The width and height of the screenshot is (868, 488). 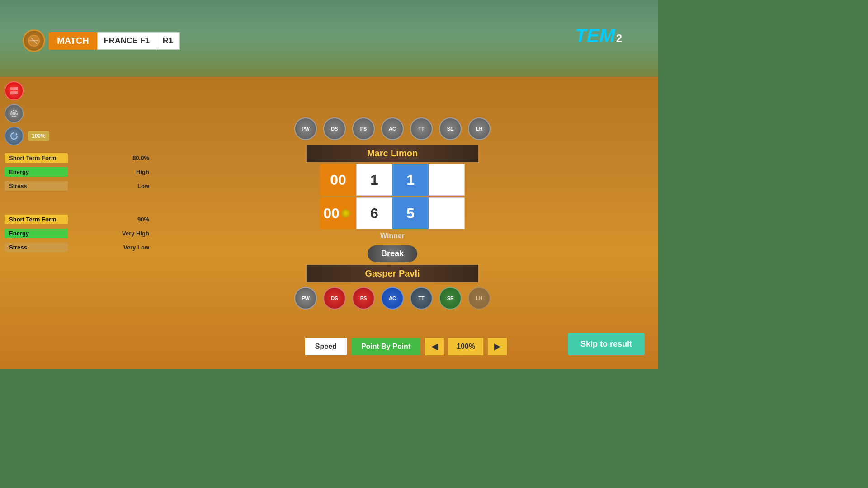 What do you see at coordinates (497, 347) in the screenshot?
I see `next-button: ▶` at bounding box center [497, 347].